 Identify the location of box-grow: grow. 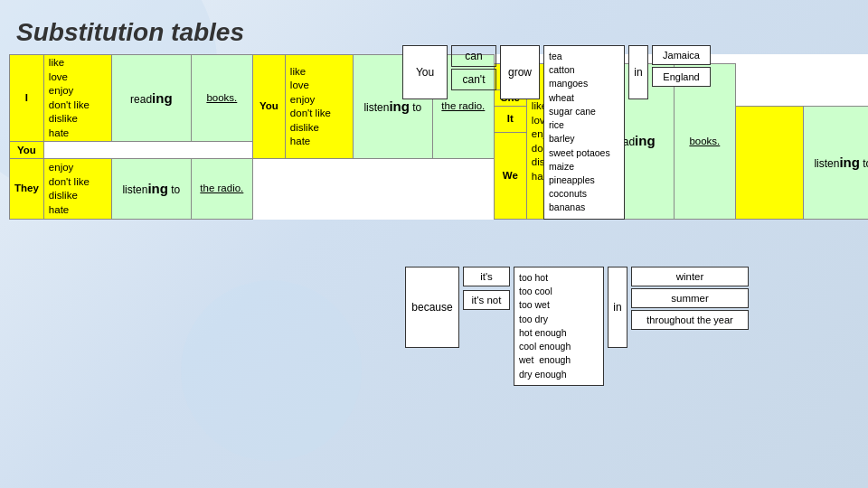
(520, 72).